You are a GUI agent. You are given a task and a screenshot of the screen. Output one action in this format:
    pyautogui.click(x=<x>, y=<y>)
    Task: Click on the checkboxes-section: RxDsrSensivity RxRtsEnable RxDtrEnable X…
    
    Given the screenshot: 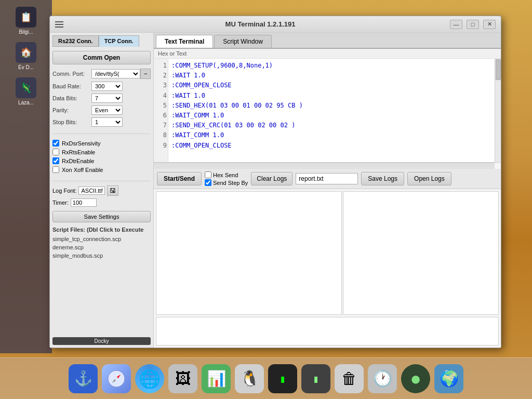 What is the action you would take?
    pyautogui.click(x=102, y=157)
    